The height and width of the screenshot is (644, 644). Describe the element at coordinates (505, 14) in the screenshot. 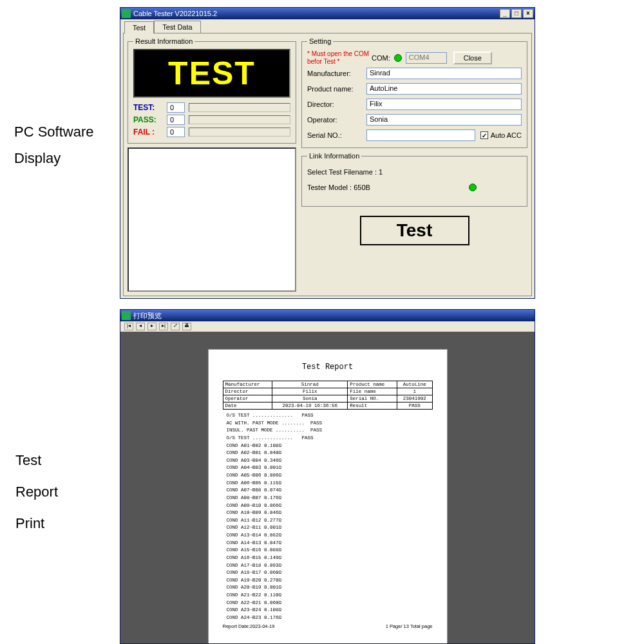

I see `minimize-button: _` at that location.